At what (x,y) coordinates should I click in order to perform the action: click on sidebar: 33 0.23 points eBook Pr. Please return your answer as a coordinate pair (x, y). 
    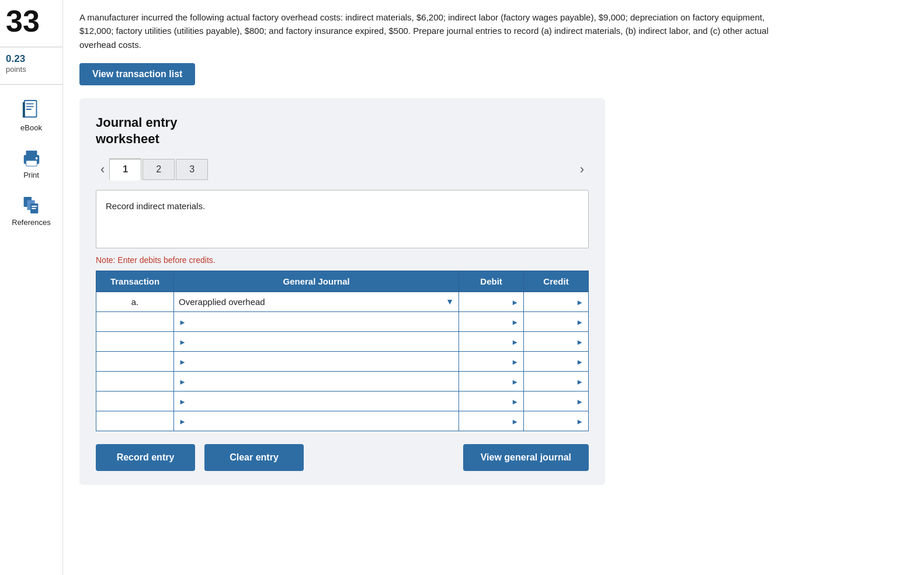
    Looking at the image, I should click on (32, 288).